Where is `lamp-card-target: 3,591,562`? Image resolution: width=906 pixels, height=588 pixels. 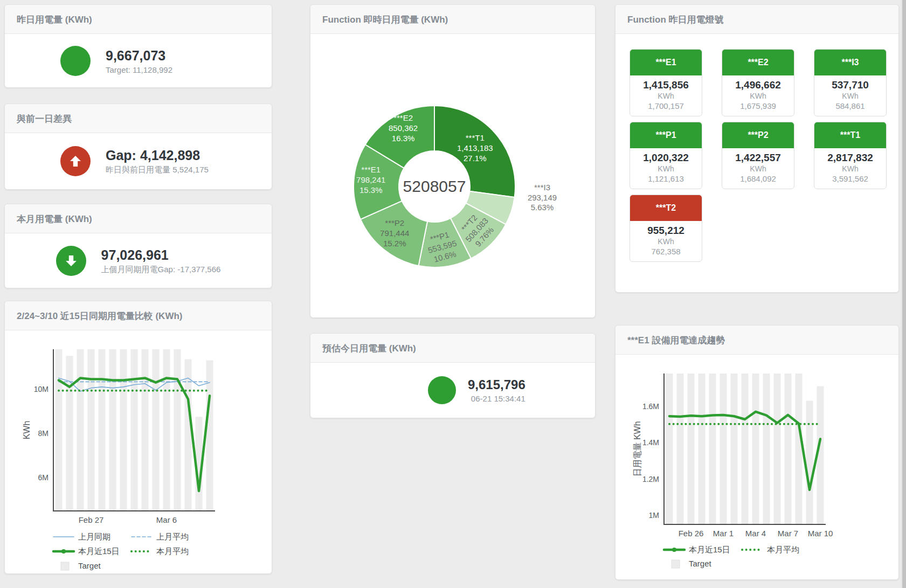 lamp-card-target: 3,591,562 is located at coordinates (850, 179).